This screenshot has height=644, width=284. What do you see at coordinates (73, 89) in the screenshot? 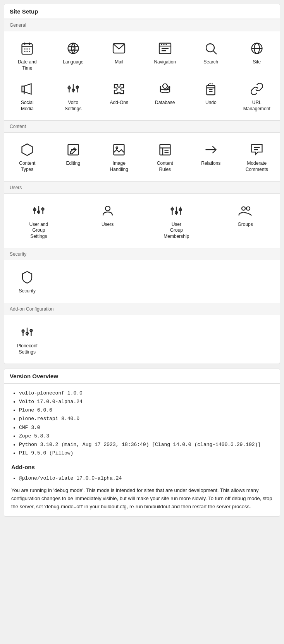
I see `sliders-icon` at bounding box center [73, 89].